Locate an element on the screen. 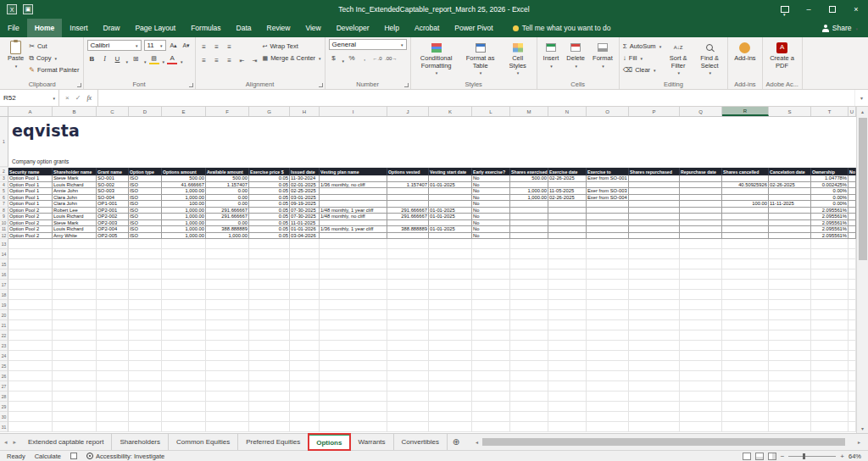 The image size is (868, 461). cell-S10 is located at coordinates (790, 224).